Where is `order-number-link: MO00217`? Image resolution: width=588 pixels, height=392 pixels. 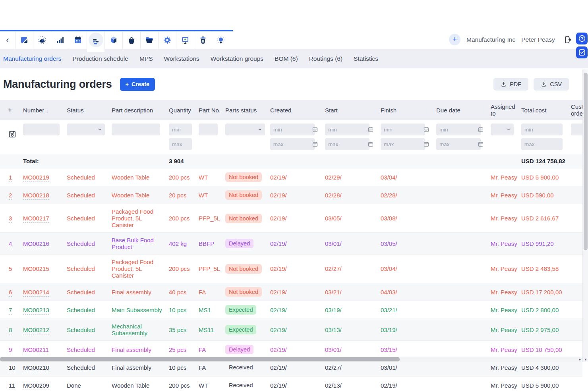 order-number-link: MO00217 is located at coordinates (36, 219).